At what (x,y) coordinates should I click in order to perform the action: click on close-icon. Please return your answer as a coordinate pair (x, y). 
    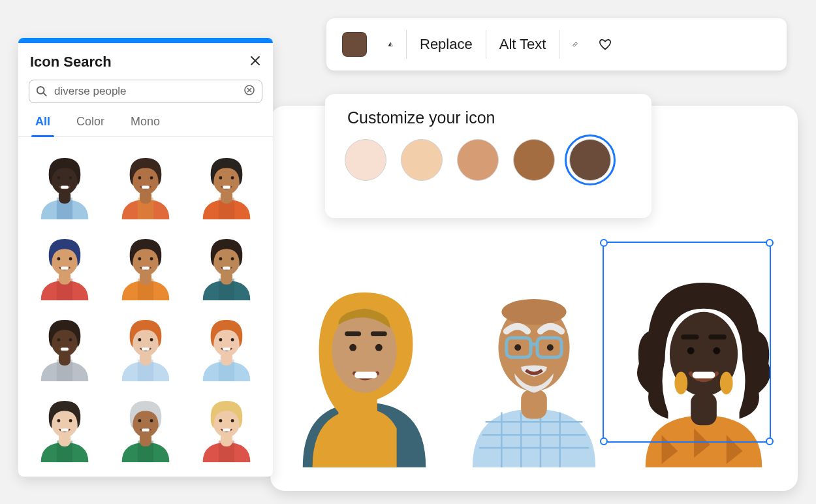
    Looking at the image, I should click on (255, 61).